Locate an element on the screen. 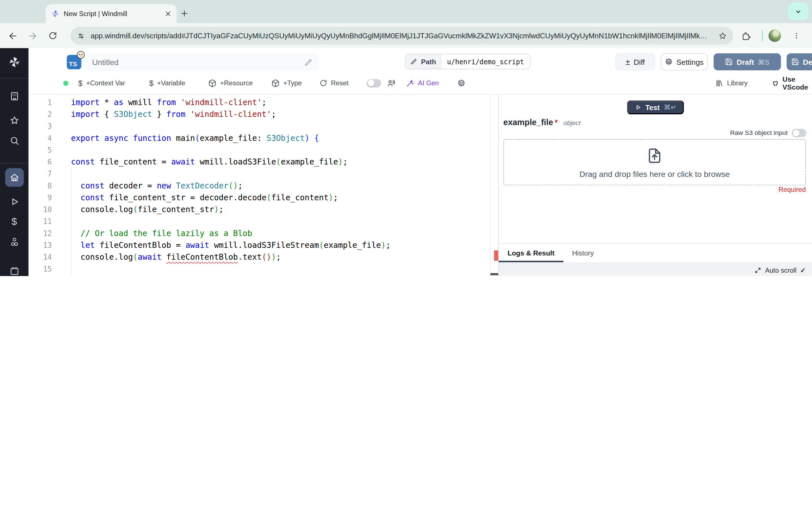 This screenshot has height=507, width=812. reset-button: Reset is located at coordinates (334, 83).